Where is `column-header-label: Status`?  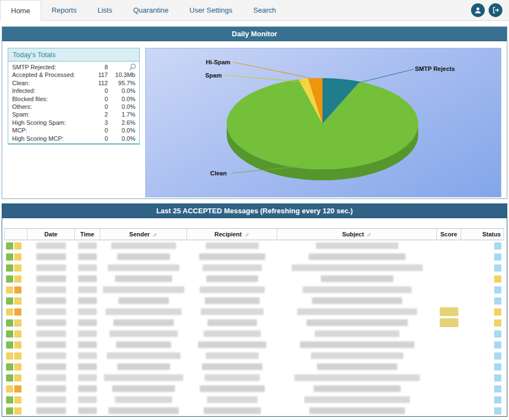 column-header-label: Status is located at coordinates (491, 234).